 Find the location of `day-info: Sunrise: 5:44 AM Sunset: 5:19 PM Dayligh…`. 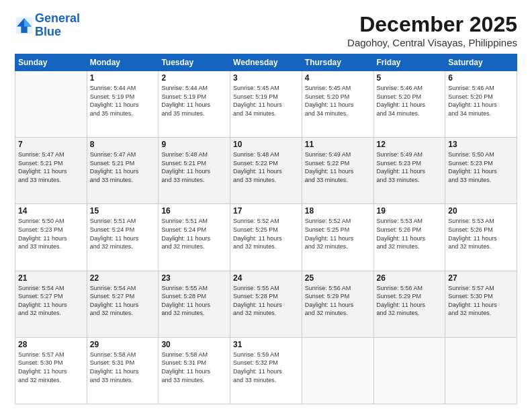

day-info: Sunrise: 5:44 AM Sunset: 5:19 PM Dayligh… is located at coordinates (194, 101).